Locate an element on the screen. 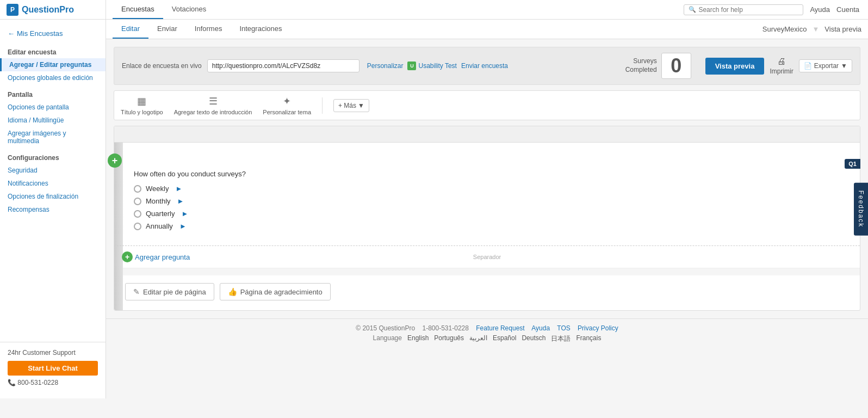  vista-previa-big-button: Vista previa is located at coordinates (735, 66).